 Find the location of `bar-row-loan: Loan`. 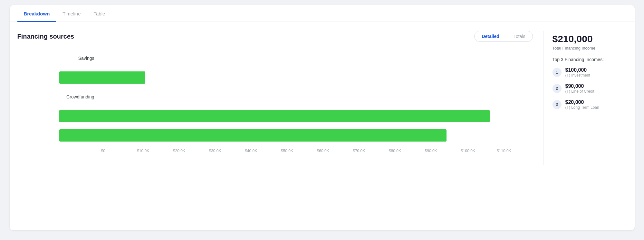

bar-row-loan: Loan is located at coordinates (296, 78).